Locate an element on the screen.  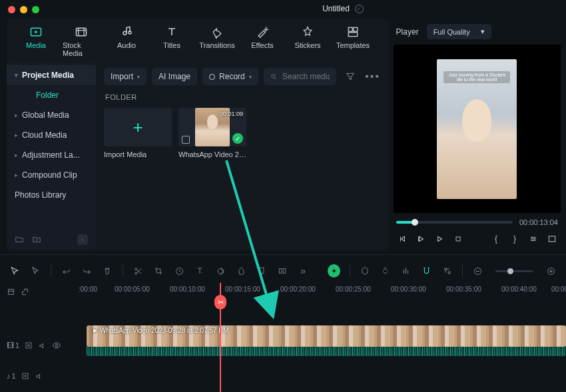
sidebar-header-project-media: ▾ Project Media is located at coordinates (51, 75).